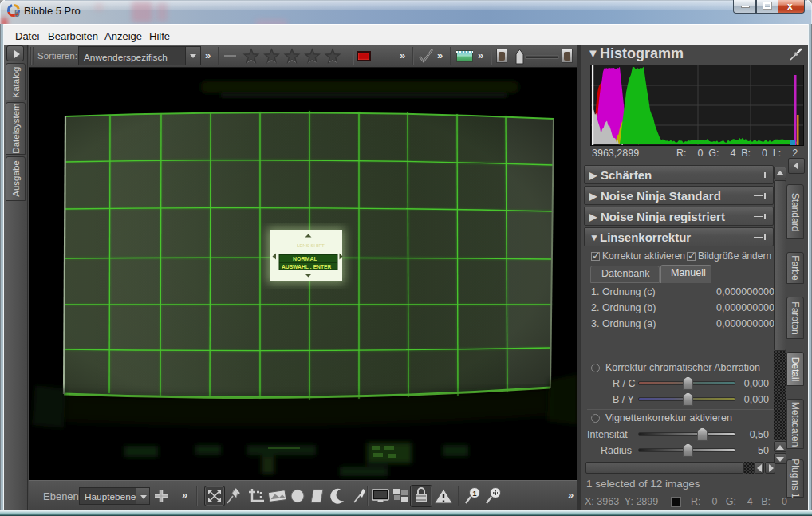 Image resolution: width=812 pixels, height=516 pixels. What do you see at coordinates (311, 246) in the screenshot?
I see `svg-text: LENS SHIFT` at bounding box center [311, 246].